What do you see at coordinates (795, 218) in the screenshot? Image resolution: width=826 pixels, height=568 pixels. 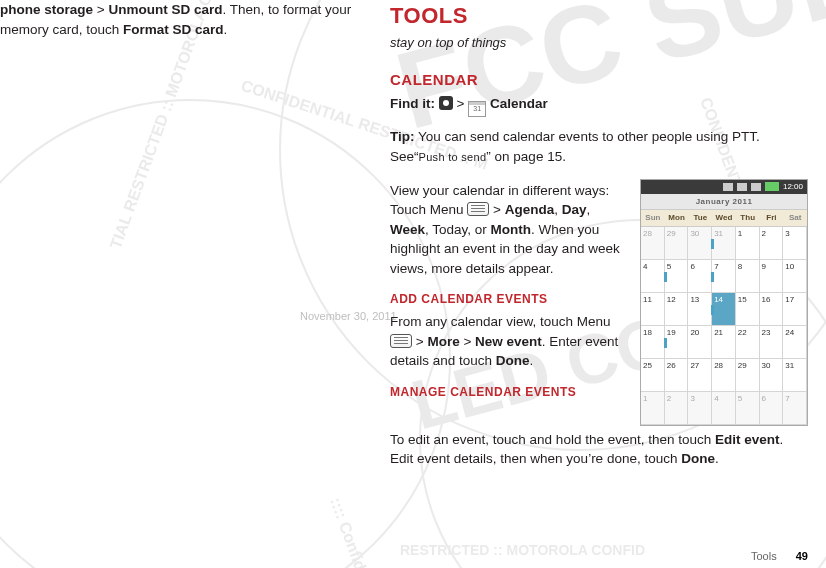 I see `dow-cell: Sat` at bounding box center [795, 218].